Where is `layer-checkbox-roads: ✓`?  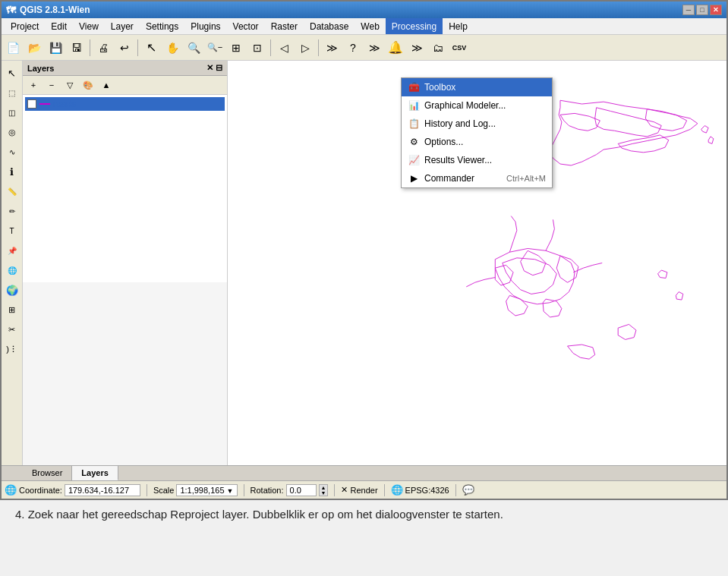
layer-checkbox-roads: ✓ is located at coordinates (32, 104).